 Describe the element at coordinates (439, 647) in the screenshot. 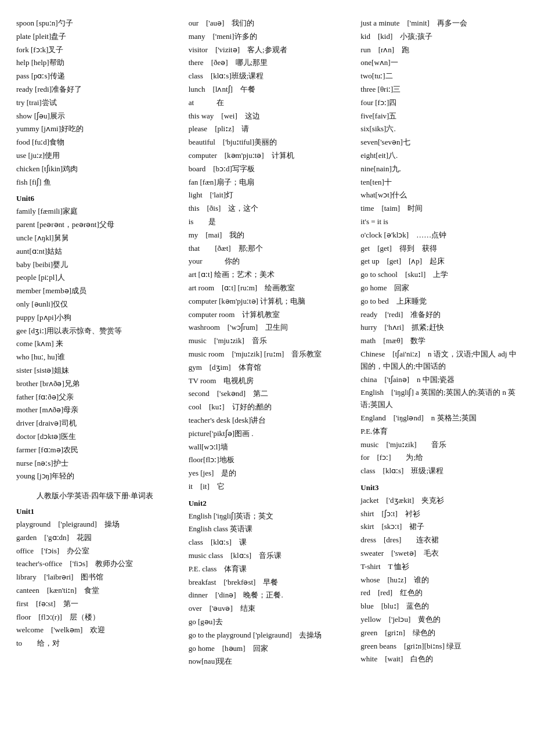

I see `list-item: green beans [griːn][biːns] 绿豆` at that location.